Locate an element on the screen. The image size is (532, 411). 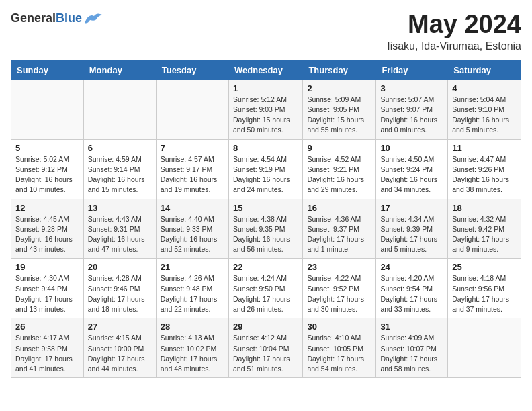
day-number: 24 is located at coordinates (412, 267).